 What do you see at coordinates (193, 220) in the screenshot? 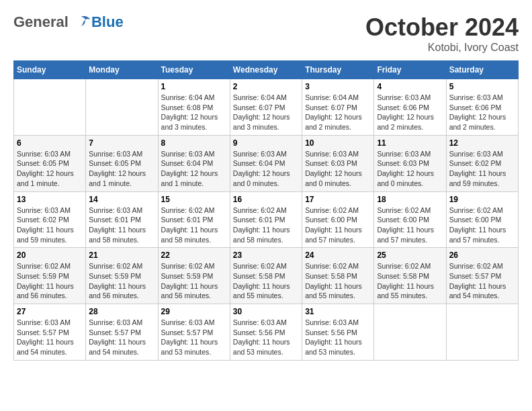
I see `table-row: 15Sunrise: 6:02 AMSunset: 6:01 PMDayligh…` at bounding box center [193, 220].